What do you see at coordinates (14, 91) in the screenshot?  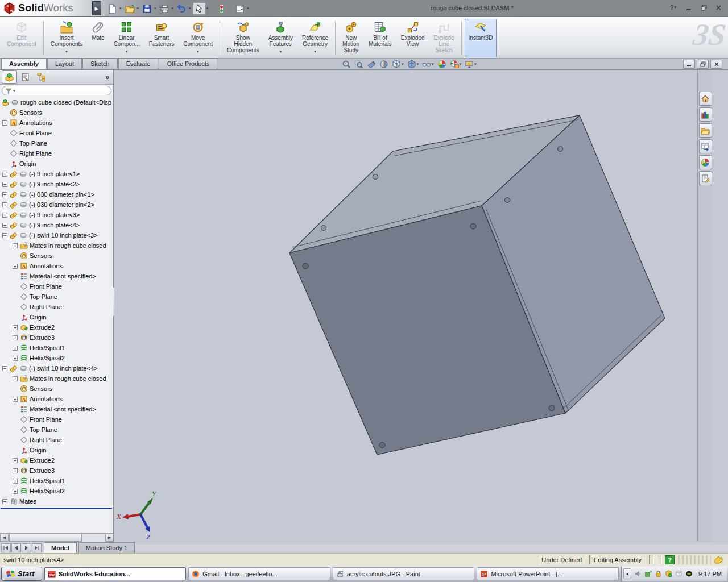 I see `filter-dropdown-caret: ▾` at bounding box center [14, 91].